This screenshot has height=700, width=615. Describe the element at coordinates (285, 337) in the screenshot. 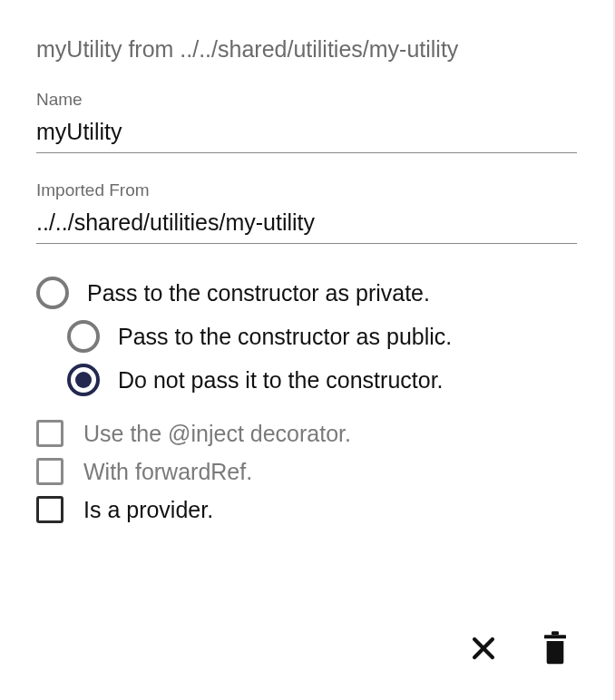

I see `radio-public-label: Pass to the constructor as public.` at that location.